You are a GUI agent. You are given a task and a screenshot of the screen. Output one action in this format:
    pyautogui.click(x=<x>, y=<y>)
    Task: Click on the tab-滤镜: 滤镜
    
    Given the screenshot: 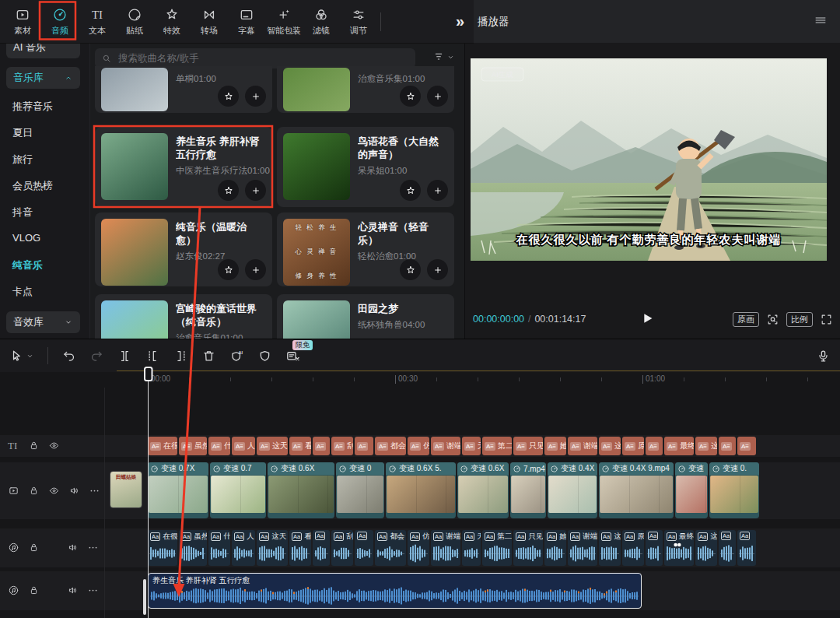 What is the action you would take?
    pyautogui.click(x=321, y=22)
    